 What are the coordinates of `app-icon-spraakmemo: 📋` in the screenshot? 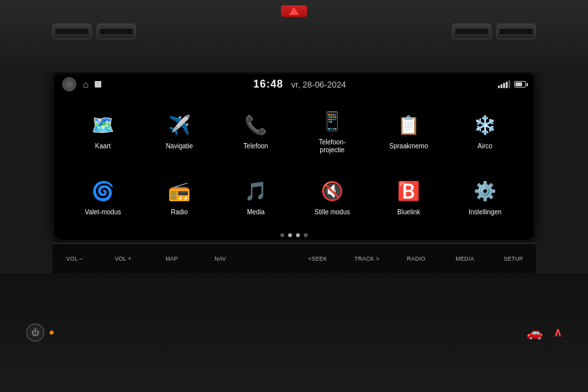 It's located at (409, 125).